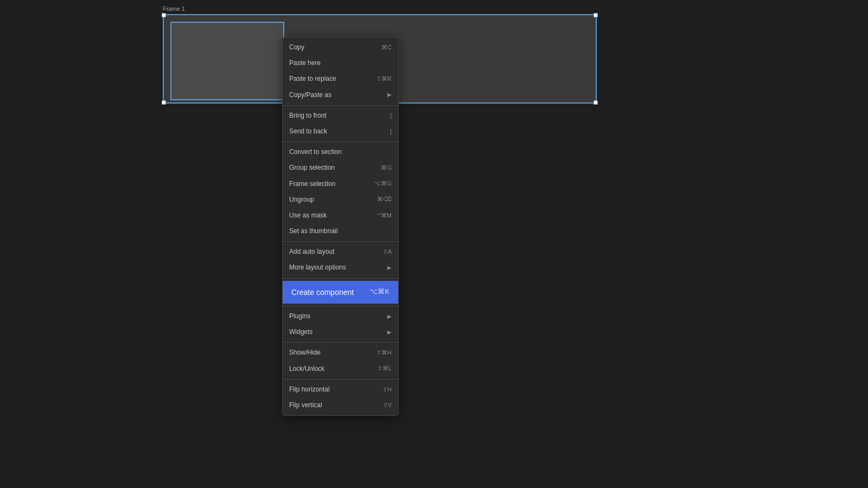  Describe the element at coordinates (341, 184) in the screenshot. I see `menu-item-frame-selection: Frame selection⌥⌘G` at that location.